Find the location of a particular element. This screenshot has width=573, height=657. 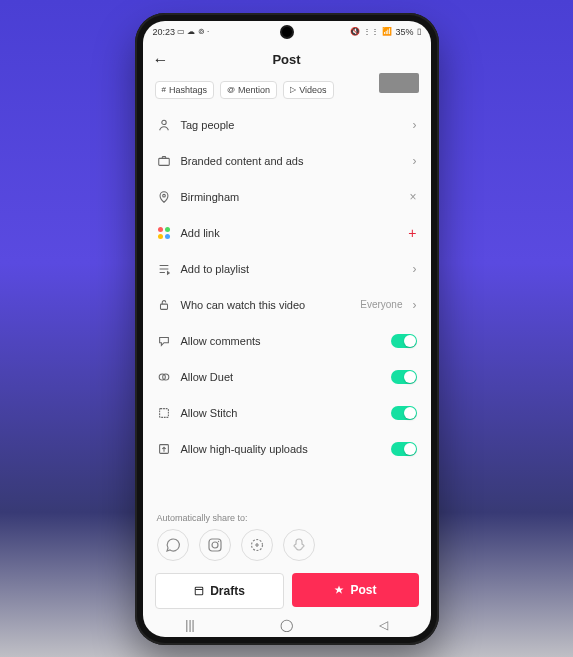

allow-hq-row: Allow high-quality uploads is located at coordinates (287, 449).